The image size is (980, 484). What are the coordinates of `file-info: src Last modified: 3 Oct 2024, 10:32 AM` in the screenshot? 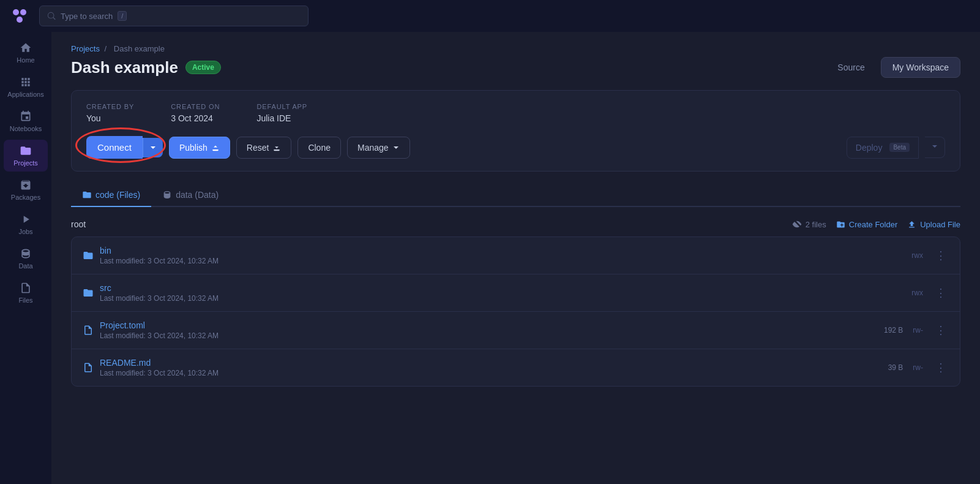 It's located at (506, 293).